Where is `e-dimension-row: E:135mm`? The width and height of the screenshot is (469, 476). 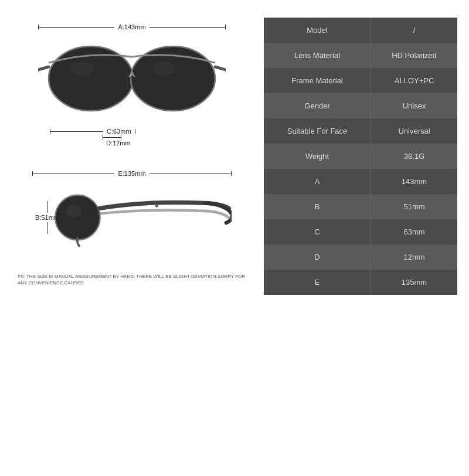 e-dimension-row: E:135mm is located at coordinates (132, 174).